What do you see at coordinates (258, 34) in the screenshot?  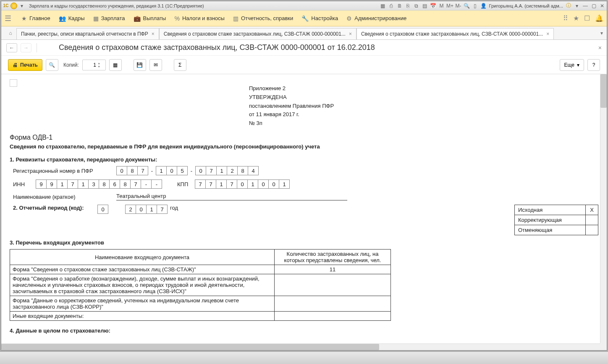 I see `tab-2: Сведения о страховом стаже застрахованны…` at bounding box center [258, 34].